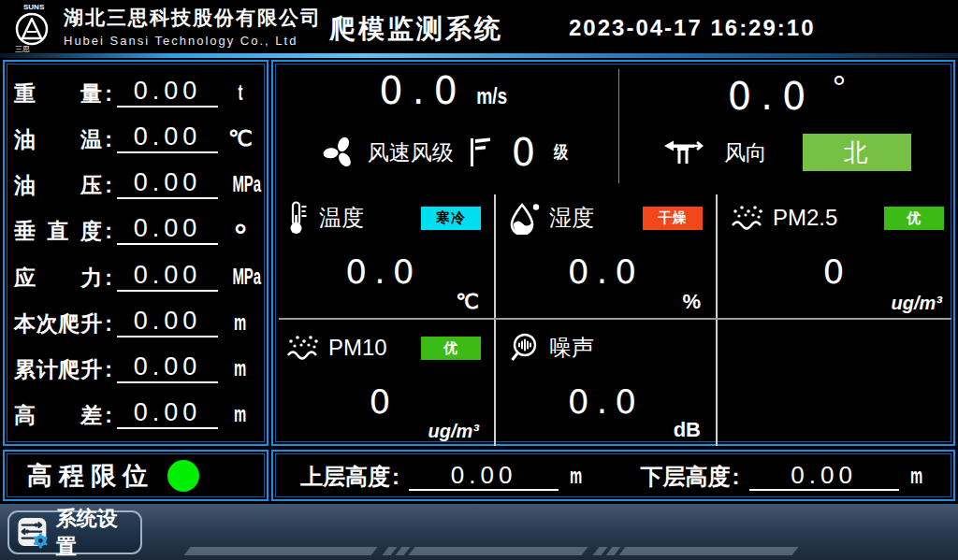  I want to click on wind-speed-value: 0.0, so click(423, 91).